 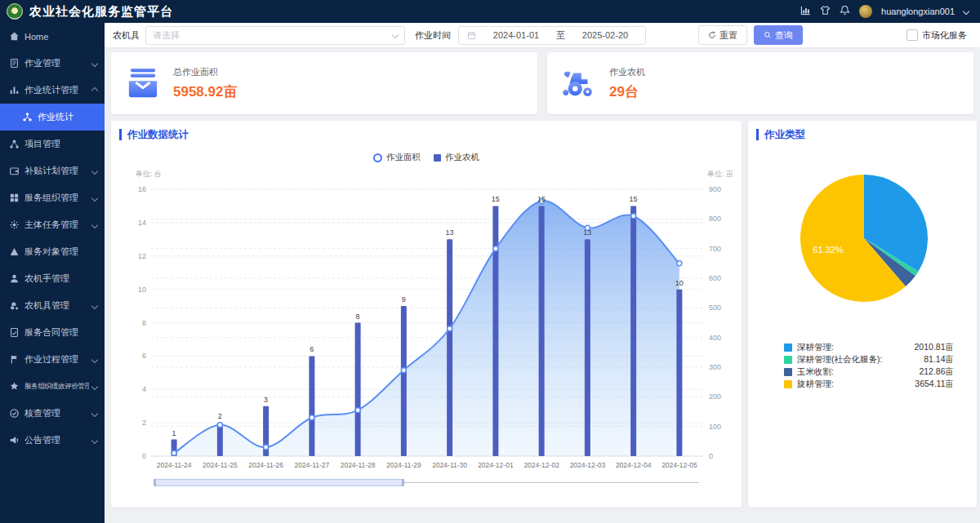 What do you see at coordinates (52, 333) in the screenshot?
I see `sidebar-item-服务合同管理: 服务合同管理` at bounding box center [52, 333].